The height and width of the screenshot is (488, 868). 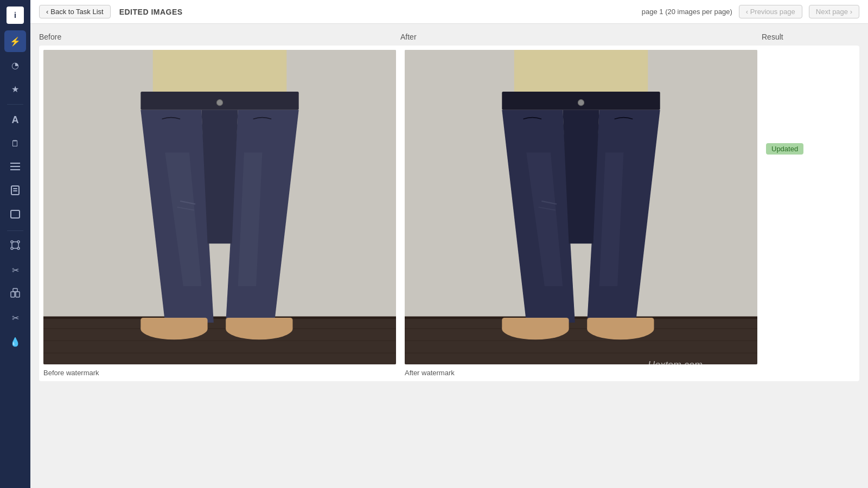 I want to click on list-icon, so click(x=15, y=168).